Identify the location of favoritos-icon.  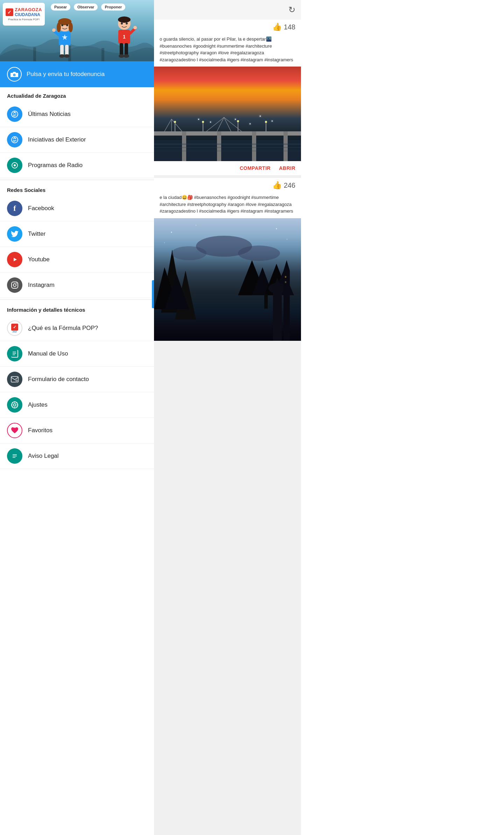
(15, 430).